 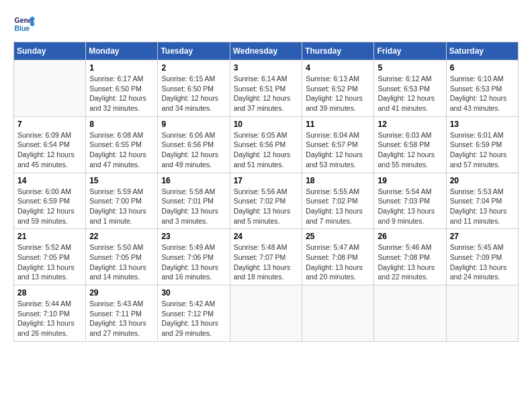 What do you see at coordinates (266, 207) in the screenshot?
I see `day-info: Sunrise: 5:56 AM Sunset: 7:02 PM Dayligh…` at bounding box center [266, 207].